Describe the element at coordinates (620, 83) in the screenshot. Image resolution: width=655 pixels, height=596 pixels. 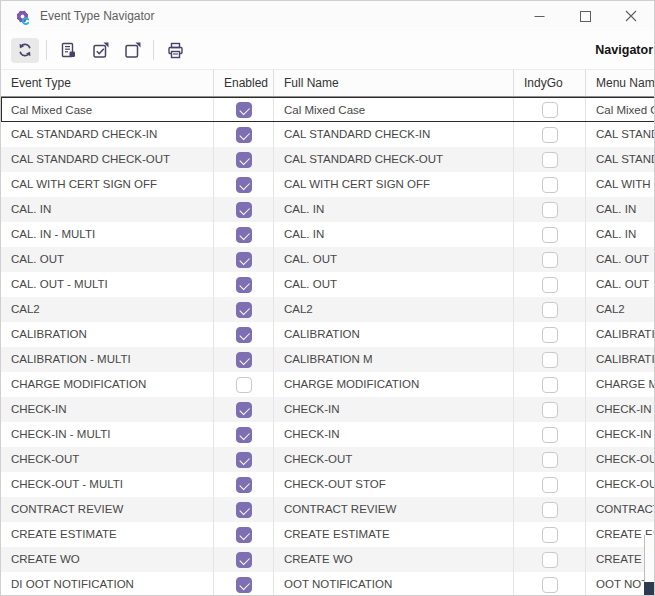
I see `column-header-menu-name: Menu Name` at that location.